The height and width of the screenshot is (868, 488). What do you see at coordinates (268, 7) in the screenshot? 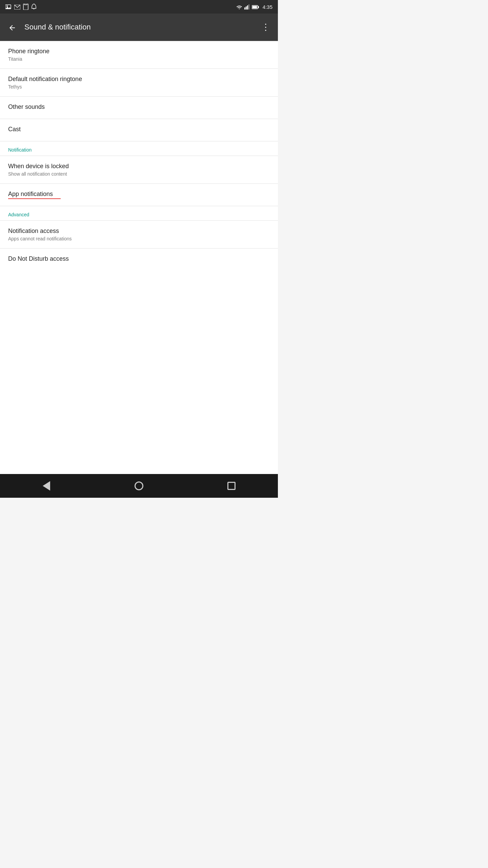
I see `status-time: 4:35` at bounding box center [268, 7].